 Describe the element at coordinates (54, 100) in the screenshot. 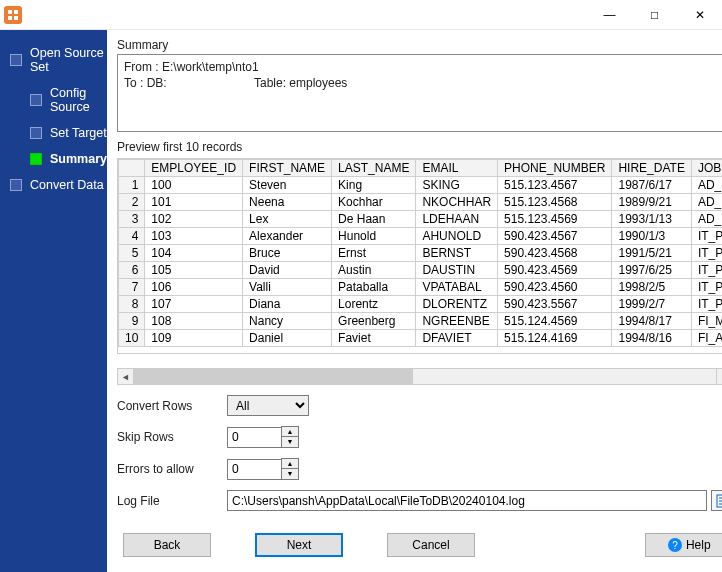

I see `sidebar-item-config-source: Config Source` at that location.